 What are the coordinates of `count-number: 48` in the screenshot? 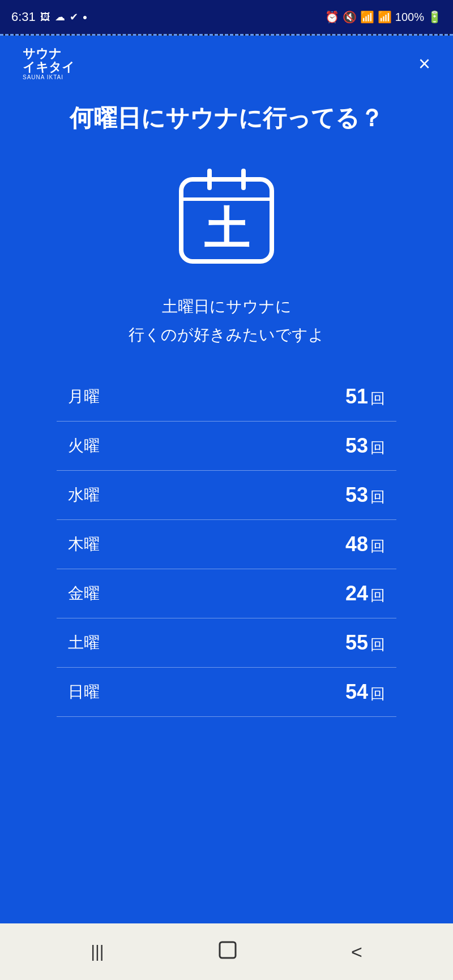 It's located at (357, 544).